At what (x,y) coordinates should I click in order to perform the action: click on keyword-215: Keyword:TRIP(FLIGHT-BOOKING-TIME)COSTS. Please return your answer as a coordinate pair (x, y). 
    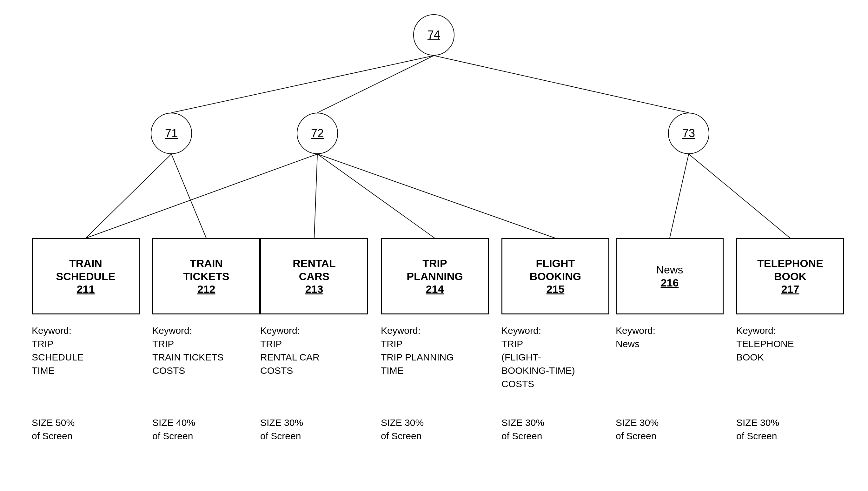
    Looking at the image, I should click on (538, 357).